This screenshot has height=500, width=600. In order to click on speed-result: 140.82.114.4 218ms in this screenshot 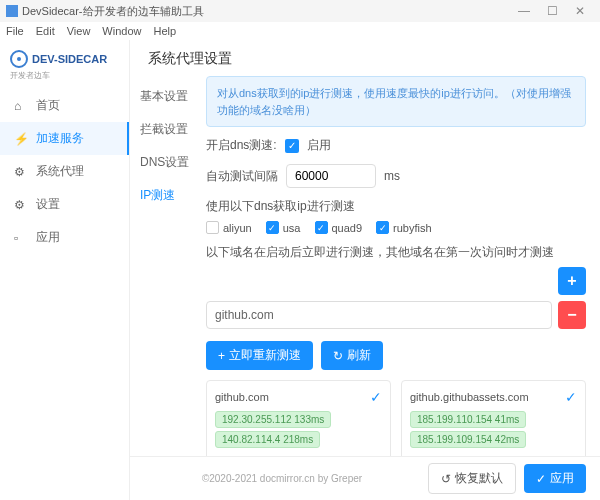, I will do `click(268, 440)`.